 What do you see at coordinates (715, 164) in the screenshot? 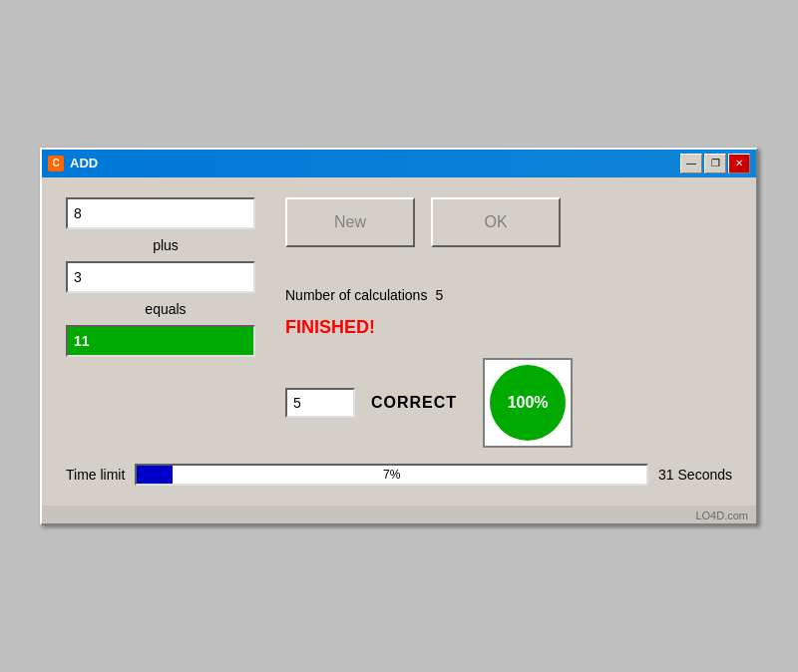
I see `title-controls: — ❐ ✕` at bounding box center [715, 164].